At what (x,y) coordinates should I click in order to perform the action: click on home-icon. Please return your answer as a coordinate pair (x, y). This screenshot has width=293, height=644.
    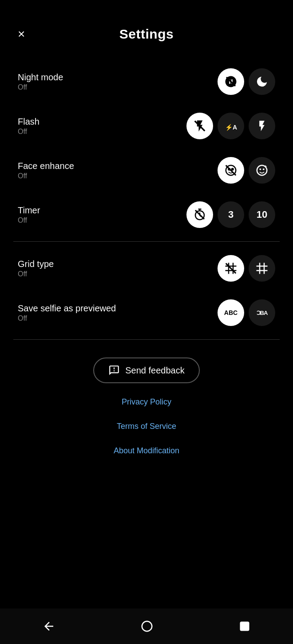
    Looking at the image, I should click on (147, 626).